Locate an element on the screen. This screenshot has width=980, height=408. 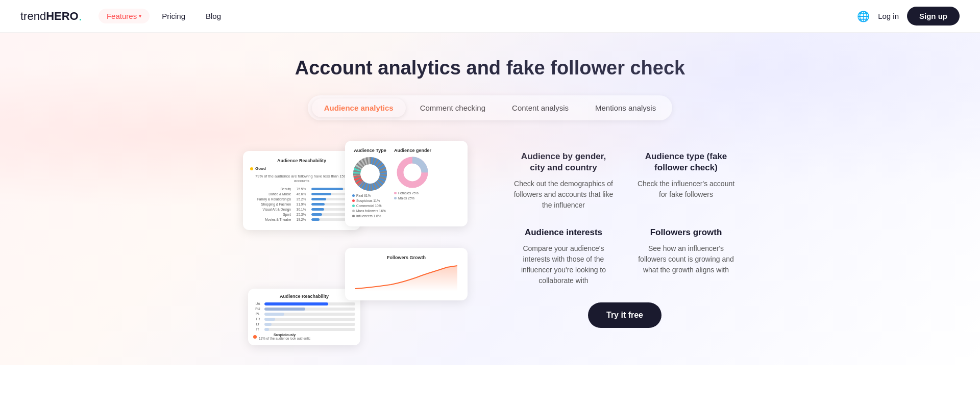
donut-chart-gender is located at coordinates (412, 172).